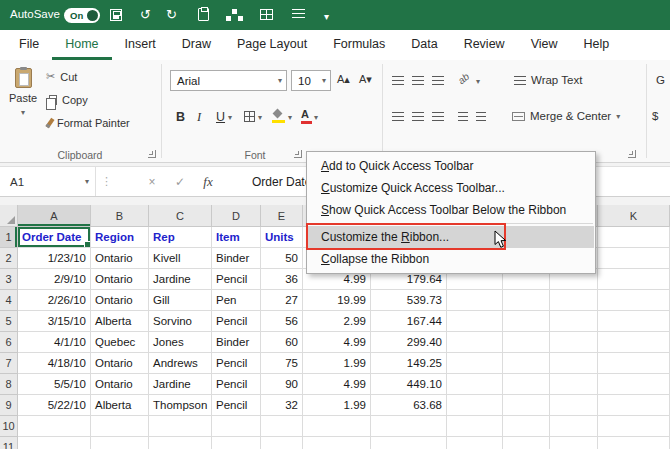 This screenshot has width=670, height=449. Describe the element at coordinates (634, 322) in the screenshot. I see `cell-K5` at that location.